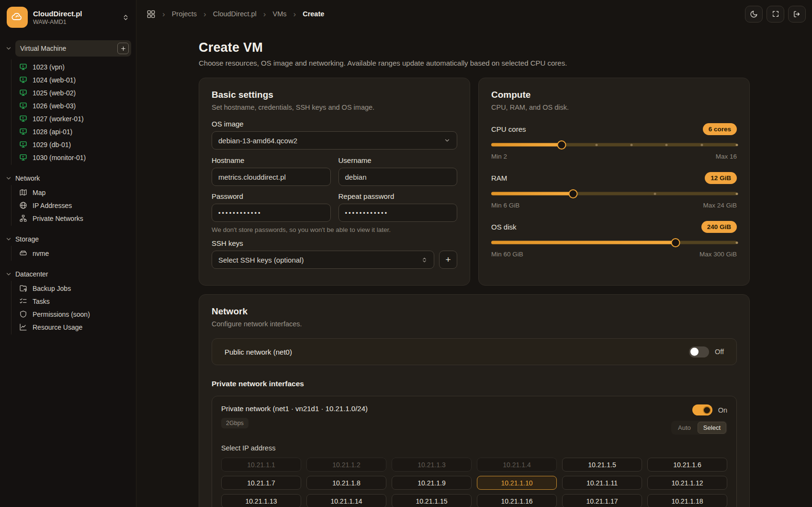 Image resolution: width=812 pixels, height=507 pixels. Describe the element at coordinates (252, 177) in the screenshot. I see `hostname-value: metrics.clouddirect.pl` at that location.